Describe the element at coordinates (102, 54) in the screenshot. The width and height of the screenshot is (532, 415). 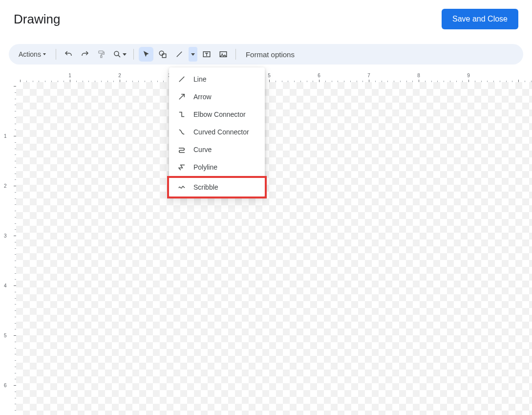
I see `paint-format-icon` at that location.